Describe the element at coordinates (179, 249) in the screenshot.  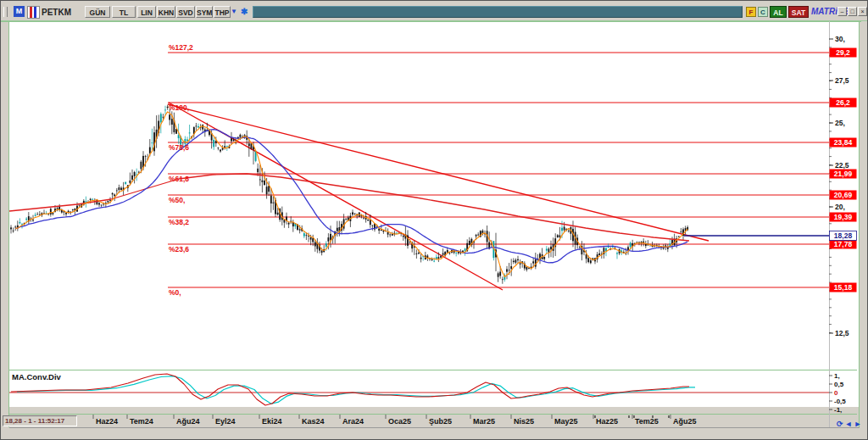
I see `svg-text: %23,6` at that location.